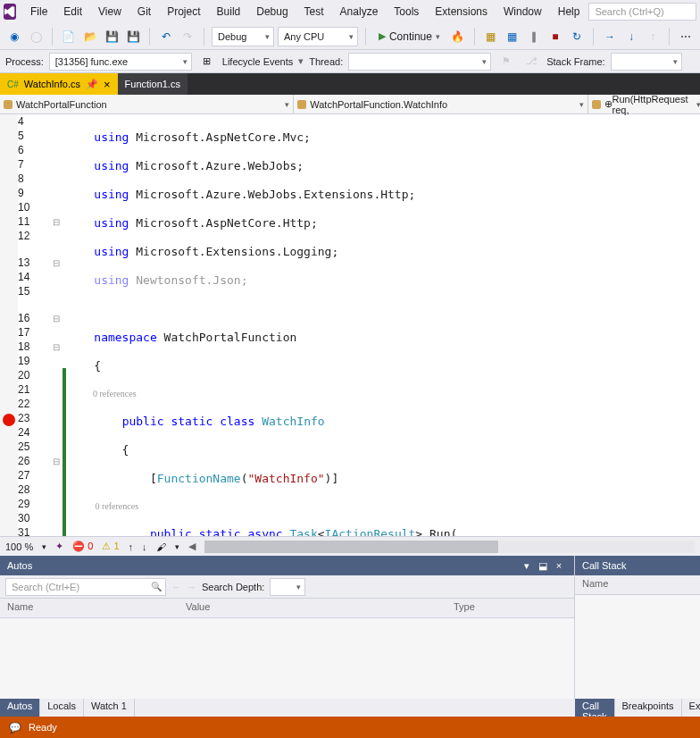 The height and width of the screenshot is (738, 700). I want to click on autos-body, so click(288, 658).